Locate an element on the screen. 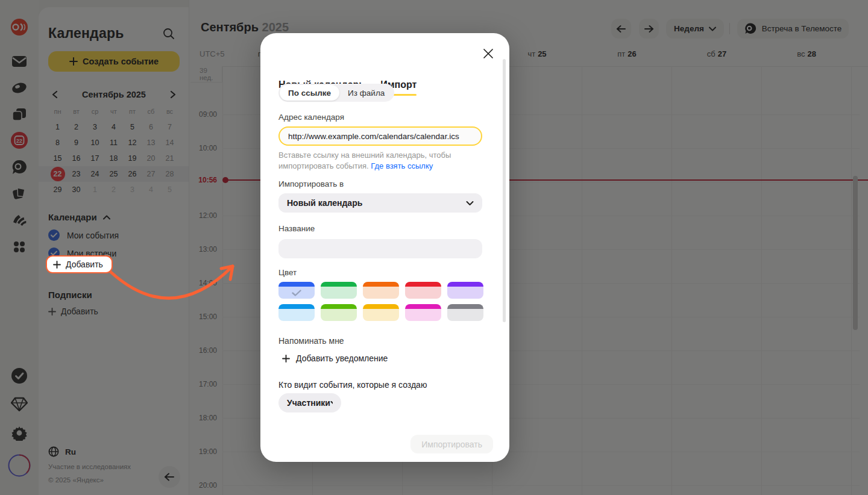 This screenshot has height=495, width=868. remind-label: Напоминать мне is located at coordinates (311, 341).